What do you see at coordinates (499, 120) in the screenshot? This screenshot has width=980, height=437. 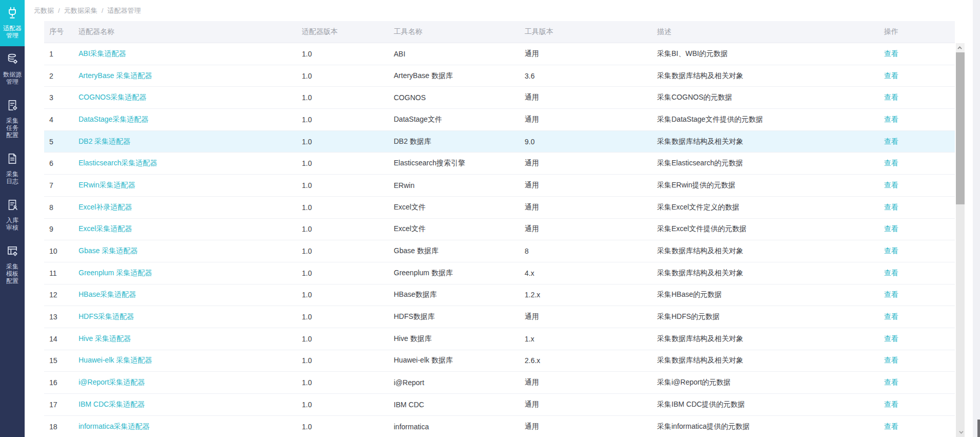 I see `table-row: 4 DataStage采集适配器 1.0 DataStage文件 通用 采集Da…` at bounding box center [499, 120].